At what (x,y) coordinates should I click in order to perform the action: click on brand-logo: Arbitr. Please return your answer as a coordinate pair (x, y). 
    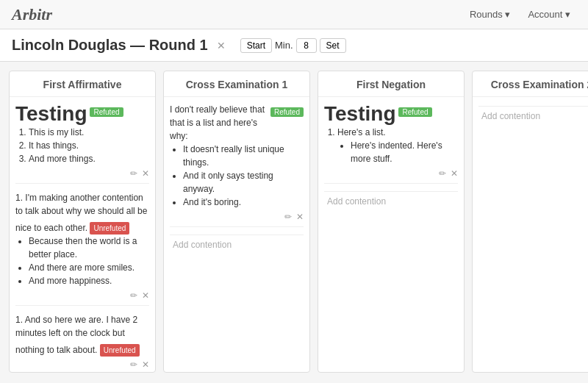
    Looking at the image, I should click on (32, 15).